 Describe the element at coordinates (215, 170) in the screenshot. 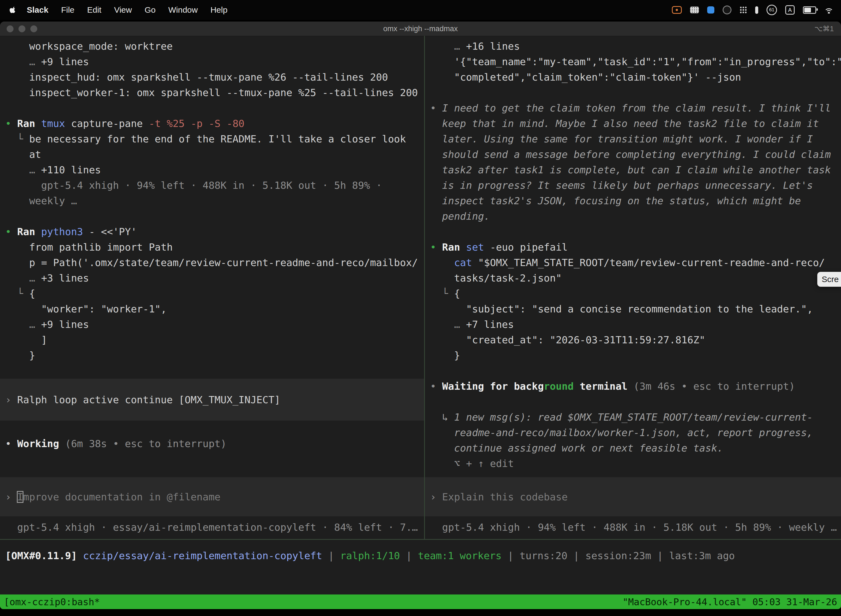

I see `terminal-line: … +110 lines` at that location.